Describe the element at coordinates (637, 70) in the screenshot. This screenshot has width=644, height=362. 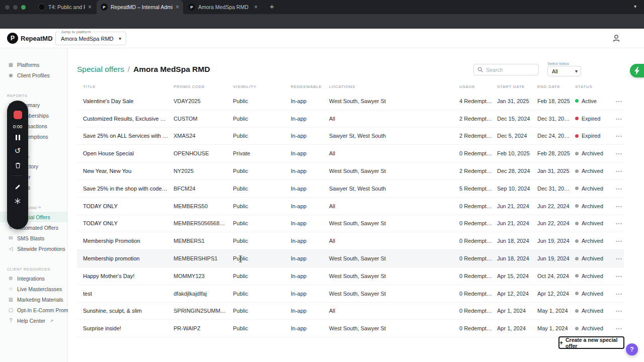
I see `quick-actions-fab` at that location.